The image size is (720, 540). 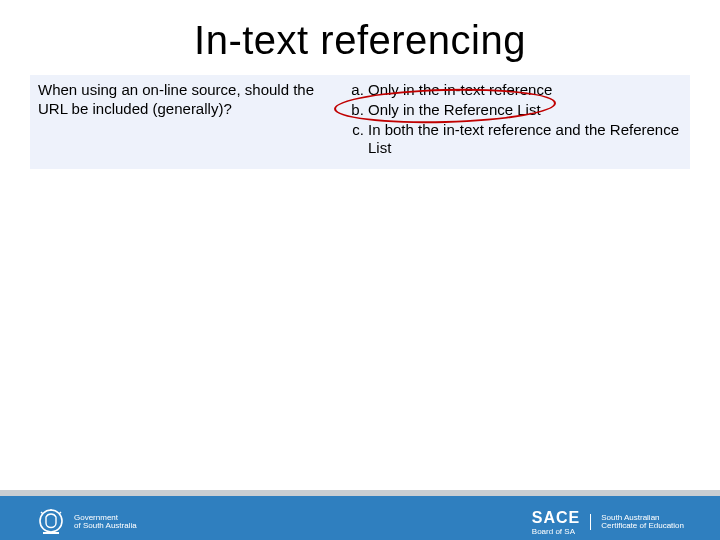 I want to click on options-column: Only in the in-text reference Only in th…, so click(x=514, y=120).